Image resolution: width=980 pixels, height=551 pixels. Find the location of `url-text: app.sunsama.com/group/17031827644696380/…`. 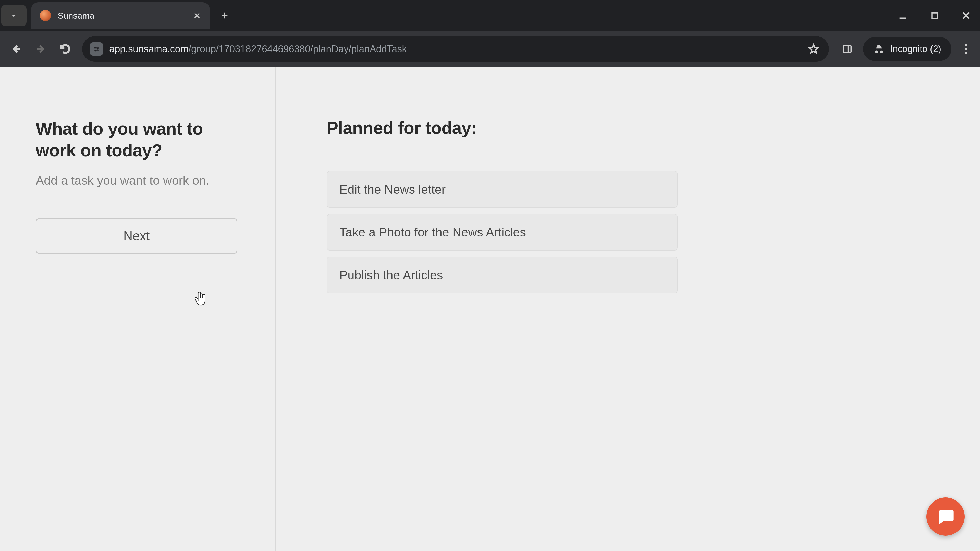

url-text: app.sunsama.com/group/17031827644696380/… is located at coordinates (454, 49).